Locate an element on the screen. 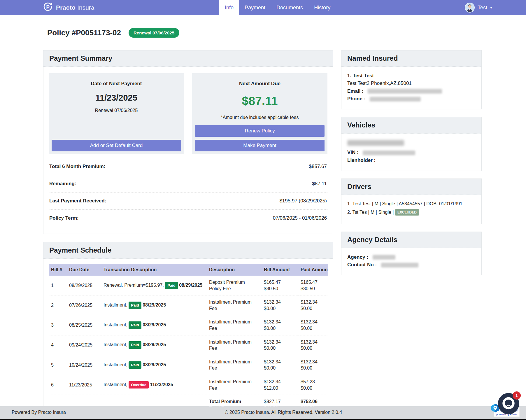  brand-name-light: Insura is located at coordinates (86, 8).